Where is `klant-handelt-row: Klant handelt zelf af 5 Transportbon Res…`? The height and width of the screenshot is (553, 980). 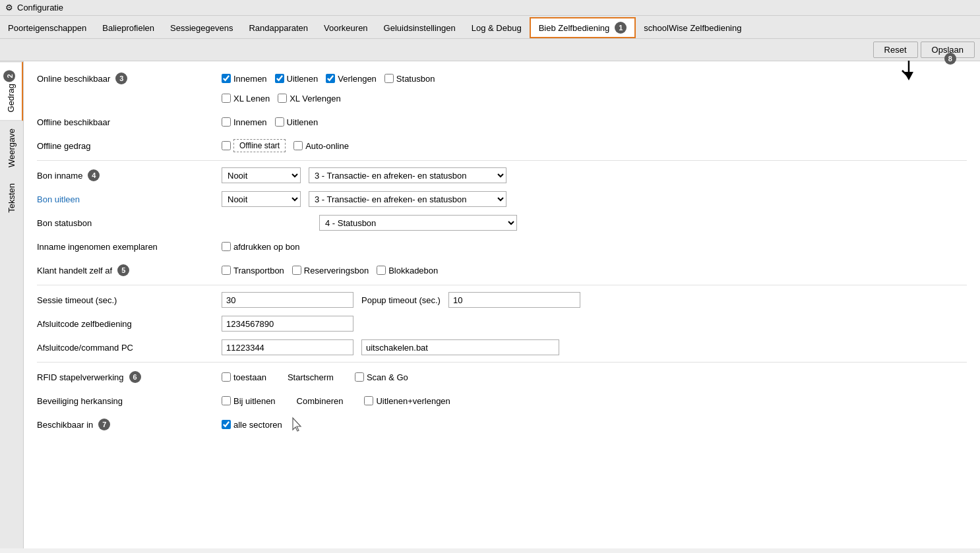
klant-handelt-row: Klant handelt zelf af 5 Transportbon Res… is located at coordinates (502, 270).